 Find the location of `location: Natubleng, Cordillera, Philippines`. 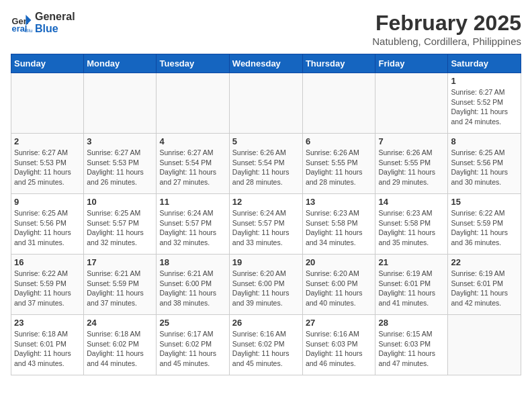

location: Natubleng, Cordillera, Philippines is located at coordinates (447, 42).